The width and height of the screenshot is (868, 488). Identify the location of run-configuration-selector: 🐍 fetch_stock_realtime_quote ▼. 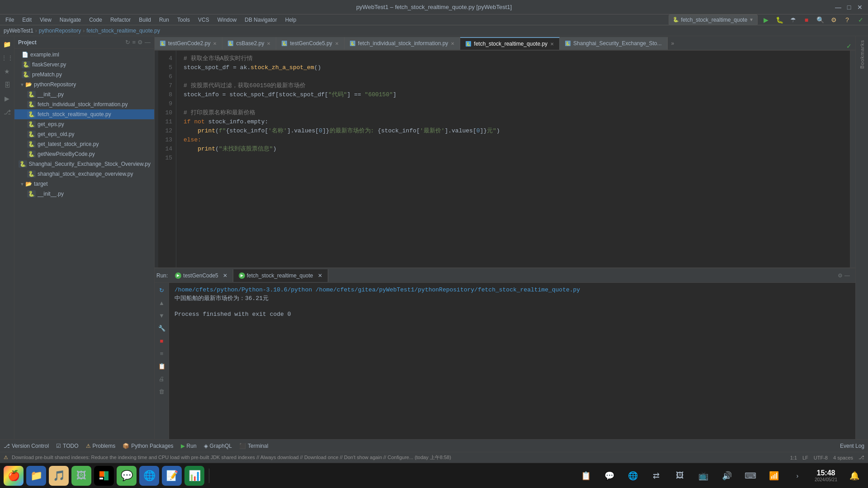
(713, 20).